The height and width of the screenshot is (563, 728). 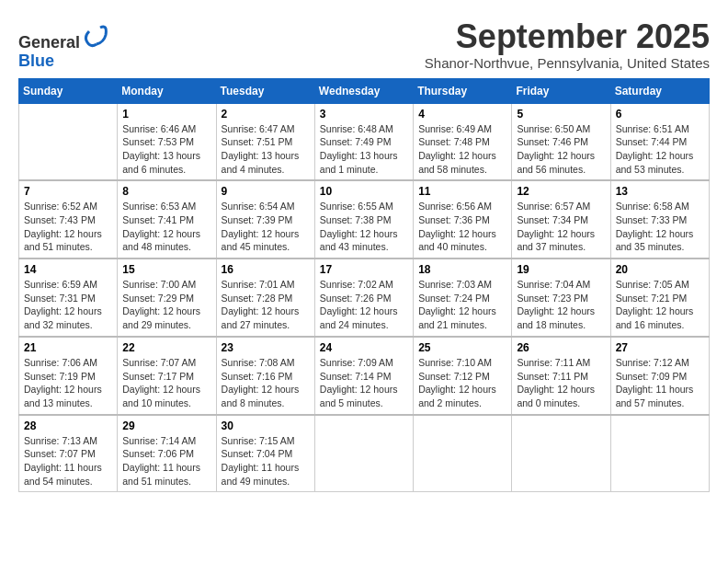 What do you see at coordinates (167, 375) in the screenshot?
I see `calendar-cell: 22Sunrise: 7:07 AM Sunset: 7:17 PM Dayli…` at bounding box center [167, 375].